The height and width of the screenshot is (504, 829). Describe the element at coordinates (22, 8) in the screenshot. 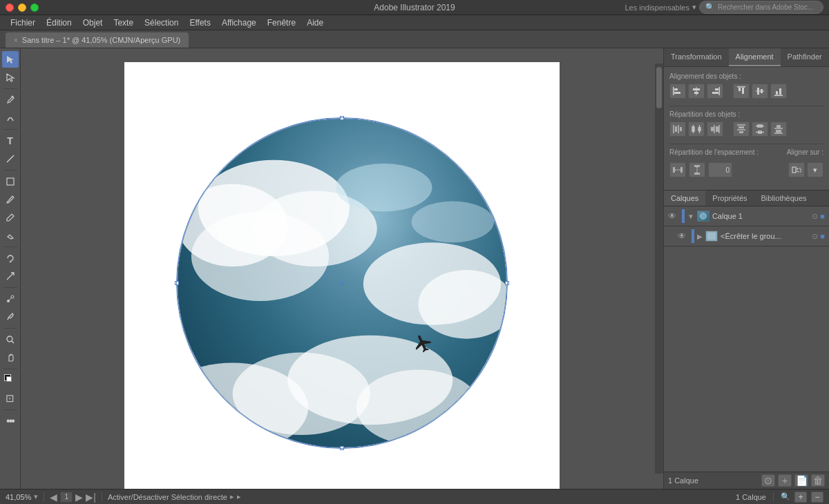

I see `minimize-button` at that location.